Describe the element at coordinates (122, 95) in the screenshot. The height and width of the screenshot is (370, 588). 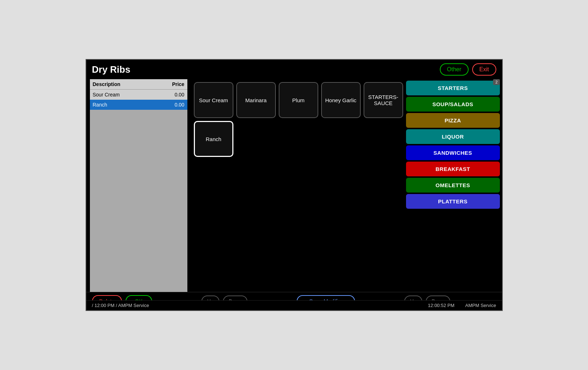
I see `order-description: Sour Cream` at that location.